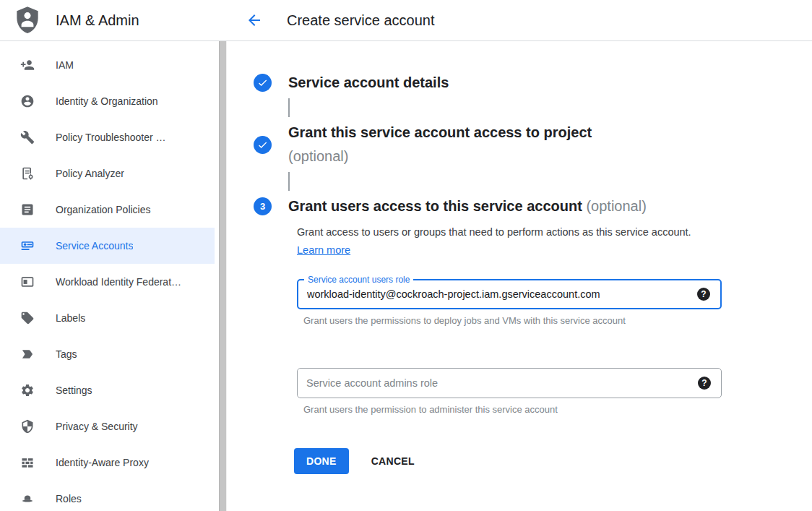 This screenshot has width=812, height=511. Describe the element at coordinates (27, 390) in the screenshot. I see `gear-icon` at that location.